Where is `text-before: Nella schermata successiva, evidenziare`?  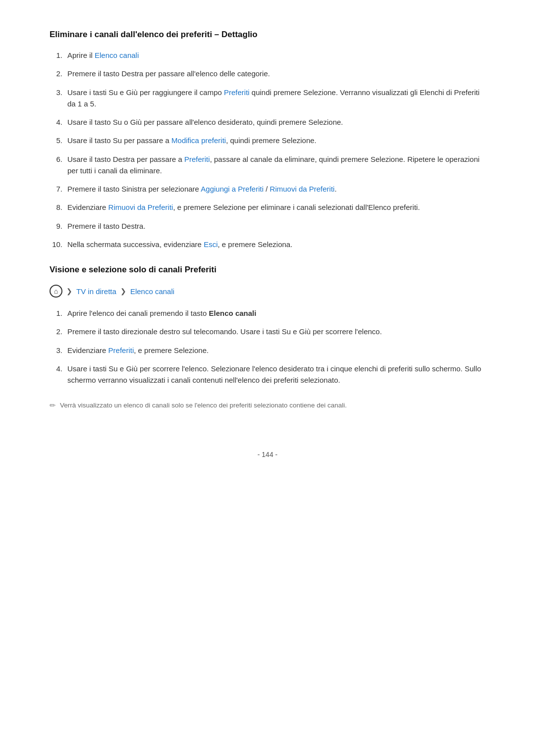 text-before: Nella schermata successiva, evidenziare is located at coordinates (136, 245).